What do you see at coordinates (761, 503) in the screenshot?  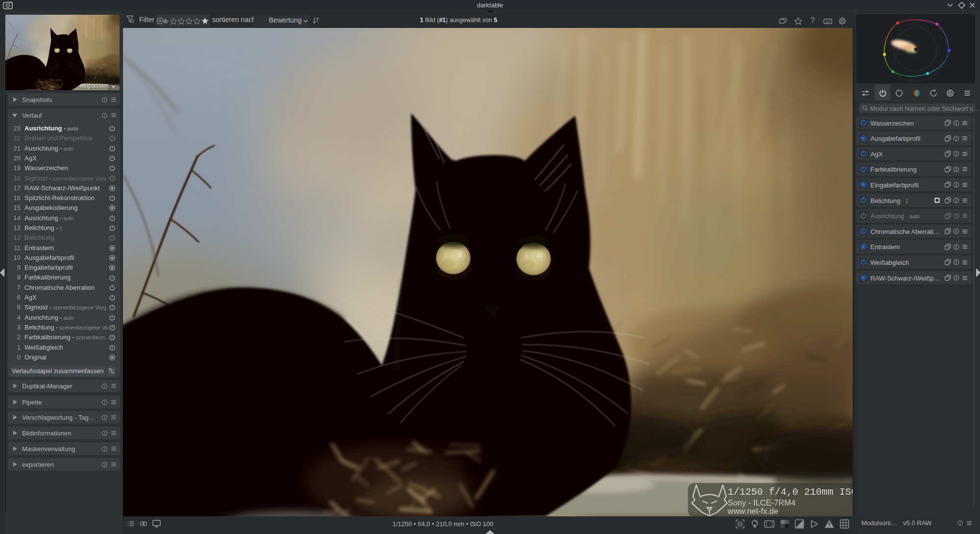 I see `svg-text: Sony - ILCE-7RM4` at bounding box center [761, 503].